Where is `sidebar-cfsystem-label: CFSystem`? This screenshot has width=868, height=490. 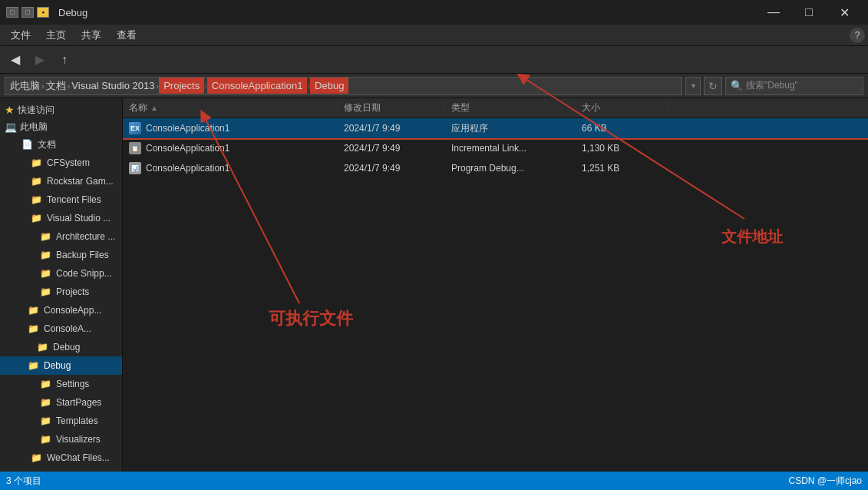 sidebar-cfsystem-label: CFSystem is located at coordinates (68, 163).